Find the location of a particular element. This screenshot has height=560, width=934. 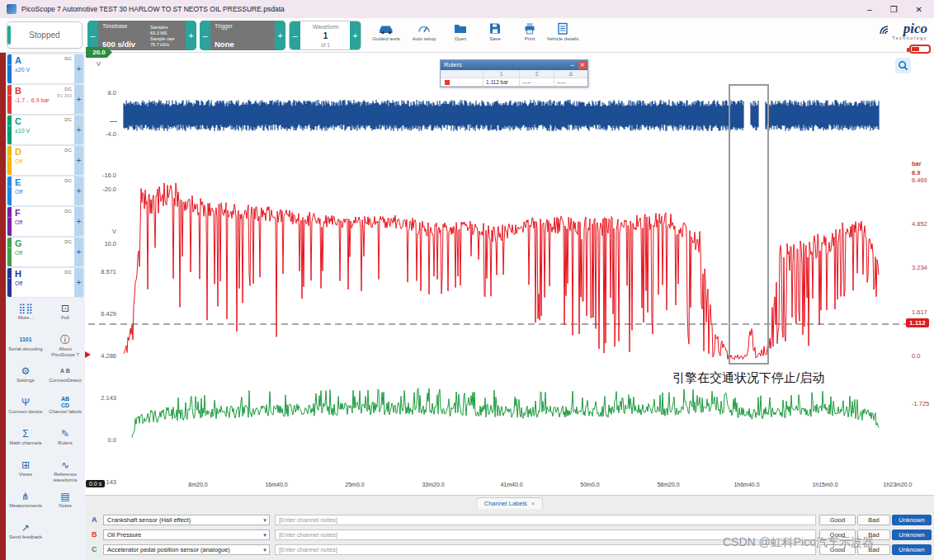

open-button: Open is located at coordinates (460, 36).